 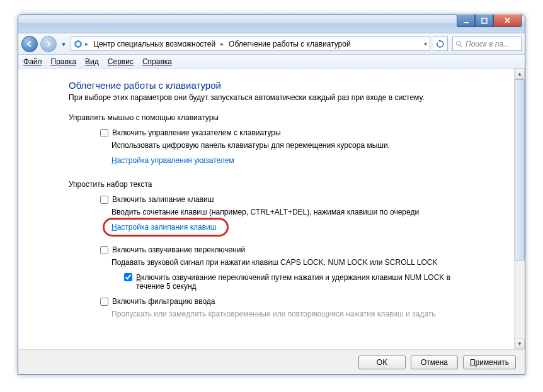 I want to click on desc-toggle-keys: Подавать звуковой сигнал при нажатии кла…, so click(x=310, y=262).